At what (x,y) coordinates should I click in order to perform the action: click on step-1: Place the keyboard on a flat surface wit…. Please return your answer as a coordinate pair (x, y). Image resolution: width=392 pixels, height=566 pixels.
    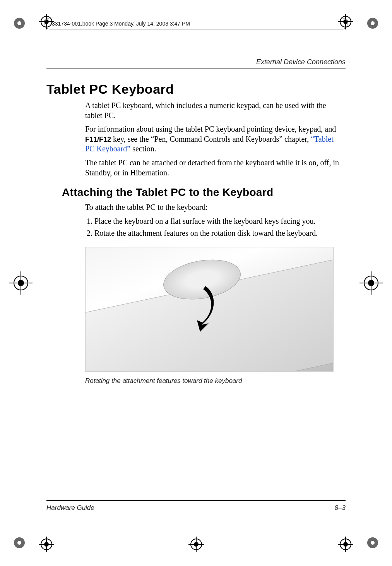
    Looking at the image, I should click on (218, 221).